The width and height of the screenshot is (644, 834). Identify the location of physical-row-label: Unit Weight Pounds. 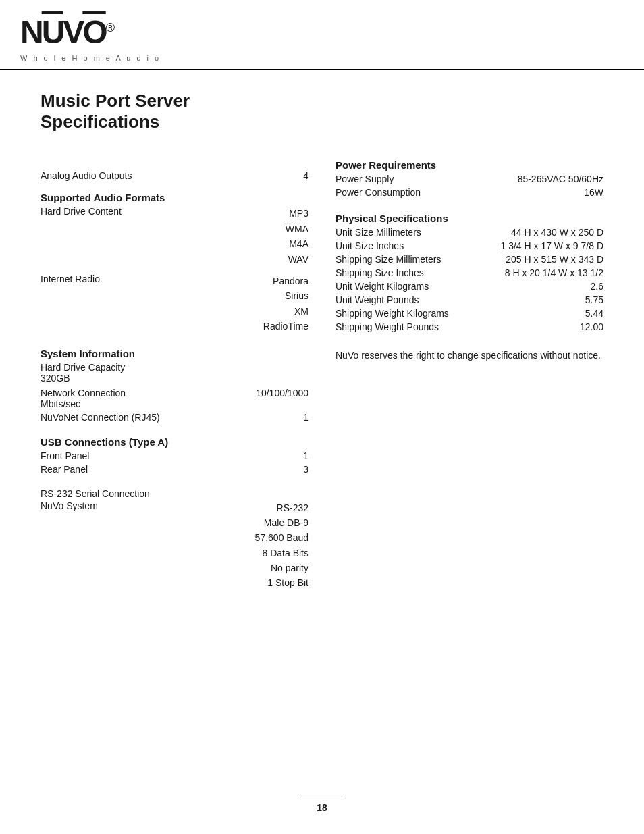
(457, 300).